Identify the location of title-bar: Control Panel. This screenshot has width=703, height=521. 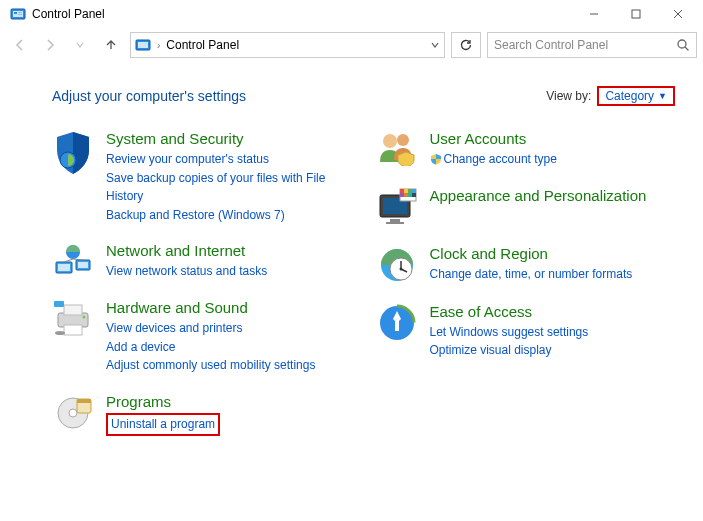
(352, 14).